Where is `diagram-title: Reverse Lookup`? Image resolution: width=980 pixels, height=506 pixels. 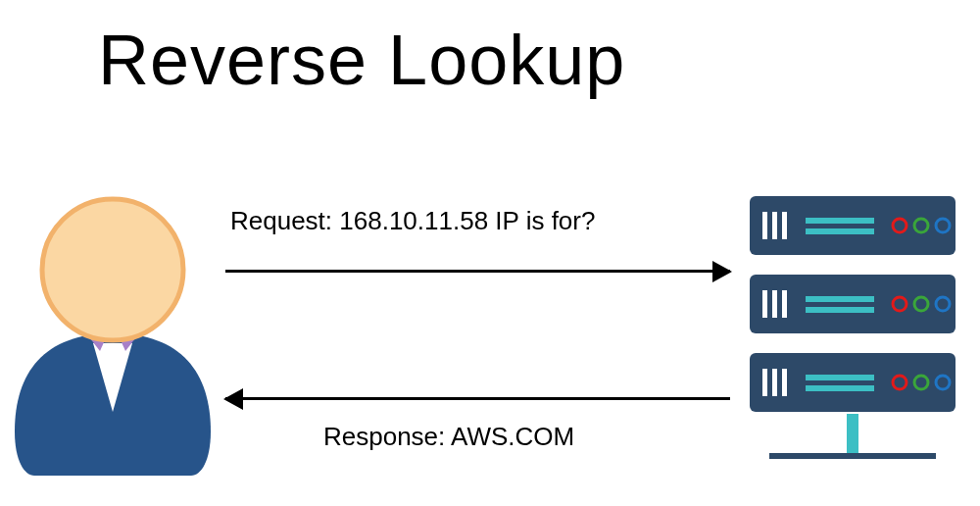
diagram-title: Reverse Lookup is located at coordinates (362, 60).